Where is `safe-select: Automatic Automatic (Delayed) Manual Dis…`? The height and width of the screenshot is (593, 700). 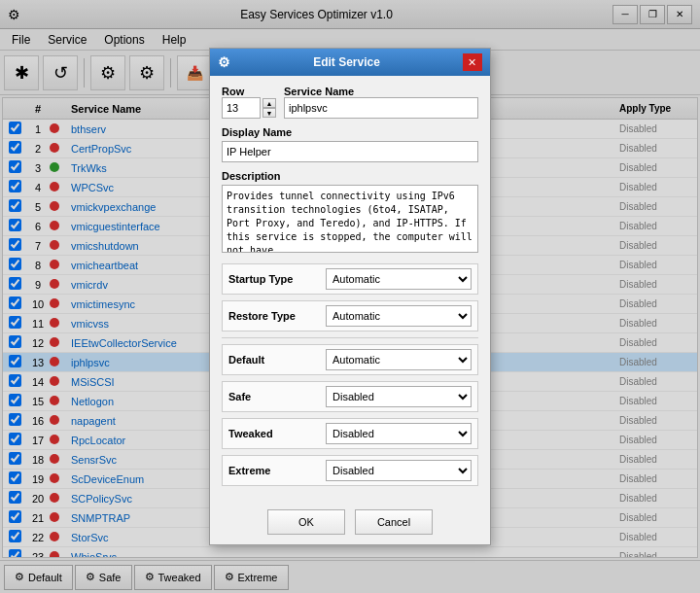 safe-select: Automatic Automatic (Delayed) Manual Dis… is located at coordinates (399, 397).